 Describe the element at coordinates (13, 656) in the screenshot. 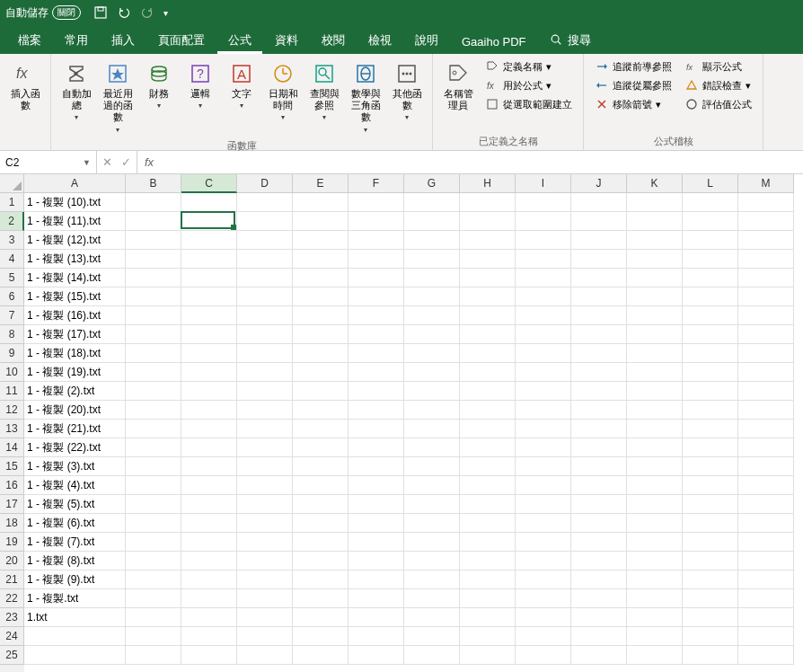

I see `row-header: 25` at that location.